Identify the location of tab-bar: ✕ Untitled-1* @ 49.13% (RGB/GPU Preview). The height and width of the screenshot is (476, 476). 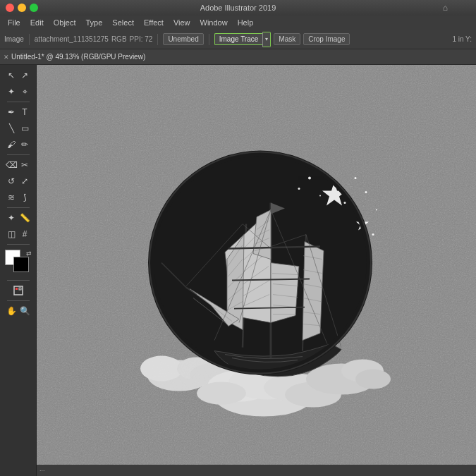
(238, 57).